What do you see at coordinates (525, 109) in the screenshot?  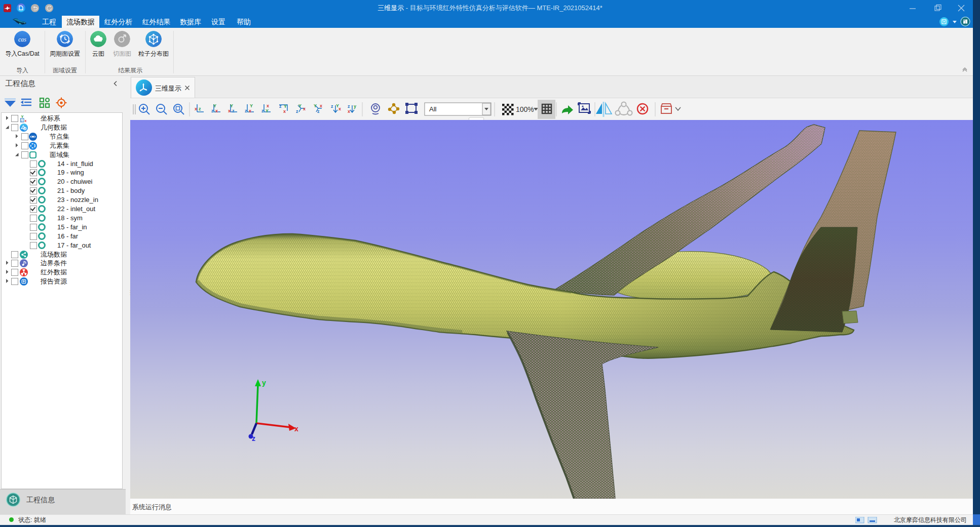 I see `svg-text: 100%` at bounding box center [525, 109].